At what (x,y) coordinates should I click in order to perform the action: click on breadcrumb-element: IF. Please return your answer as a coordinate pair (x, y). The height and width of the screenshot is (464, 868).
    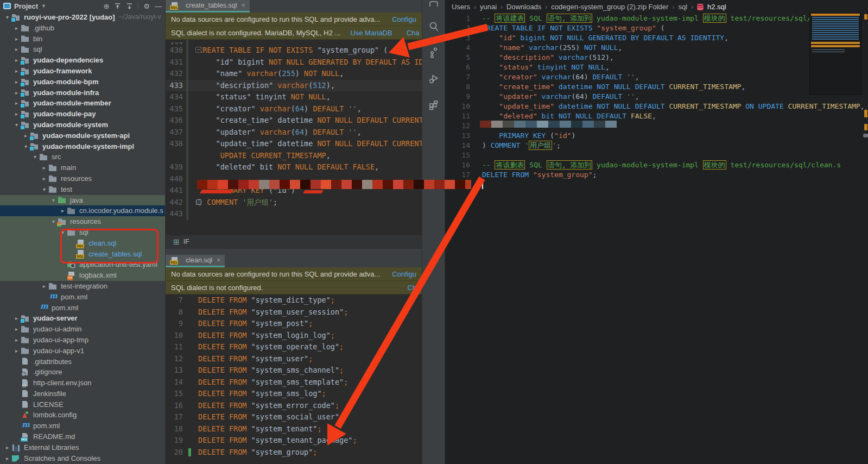
    Looking at the image, I should click on (187, 242).